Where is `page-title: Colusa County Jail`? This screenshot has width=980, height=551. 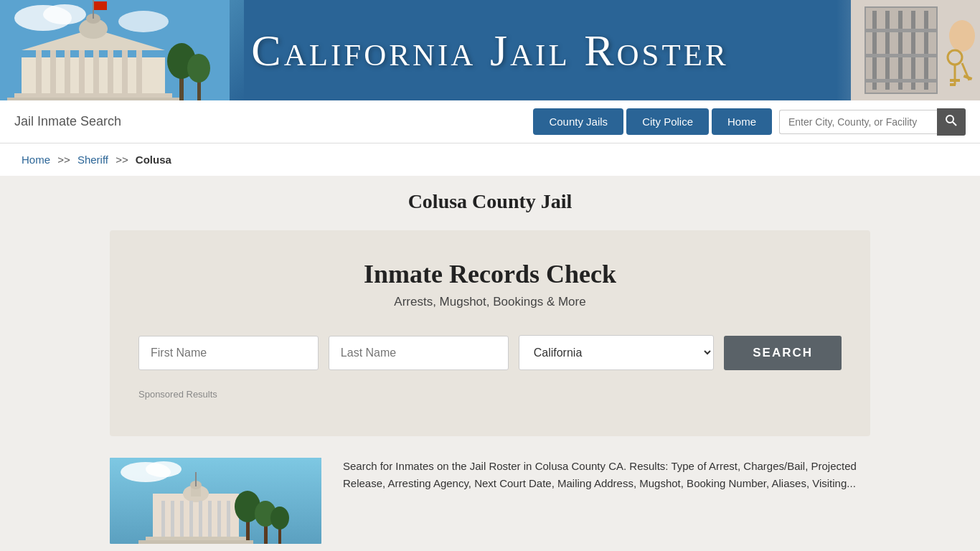
page-title: Colusa County Jail is located at coordinates (490, 202).